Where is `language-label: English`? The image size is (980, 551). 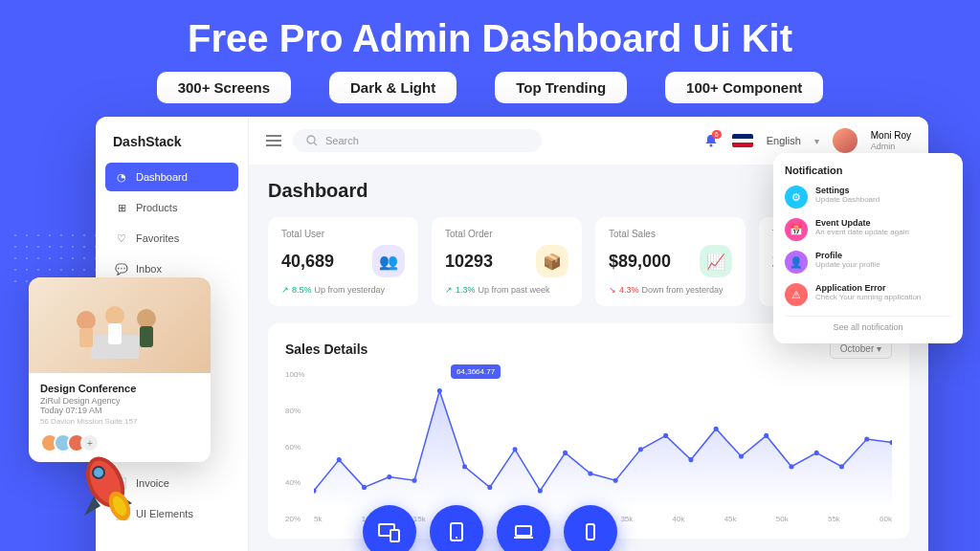
language-label: English is located at coordinates (784, 141).